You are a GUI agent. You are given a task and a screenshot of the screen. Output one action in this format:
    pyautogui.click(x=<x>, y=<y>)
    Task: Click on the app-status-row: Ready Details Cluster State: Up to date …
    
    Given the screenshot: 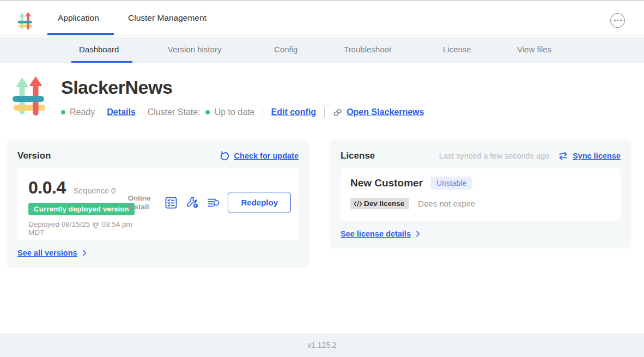 What is the action you would take?
    pyautogui.click(x=242, y=112)
    